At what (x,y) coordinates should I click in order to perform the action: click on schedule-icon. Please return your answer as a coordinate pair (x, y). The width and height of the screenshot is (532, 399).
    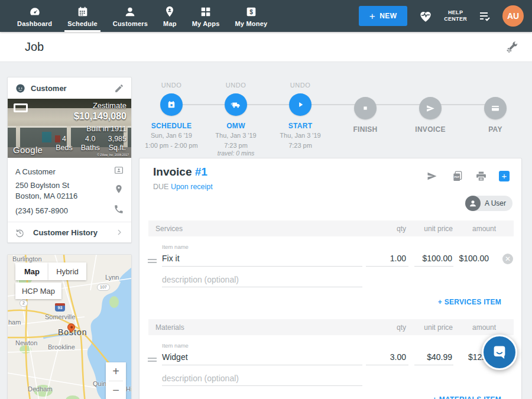
    Looking at the image, I should click on (83, 12).